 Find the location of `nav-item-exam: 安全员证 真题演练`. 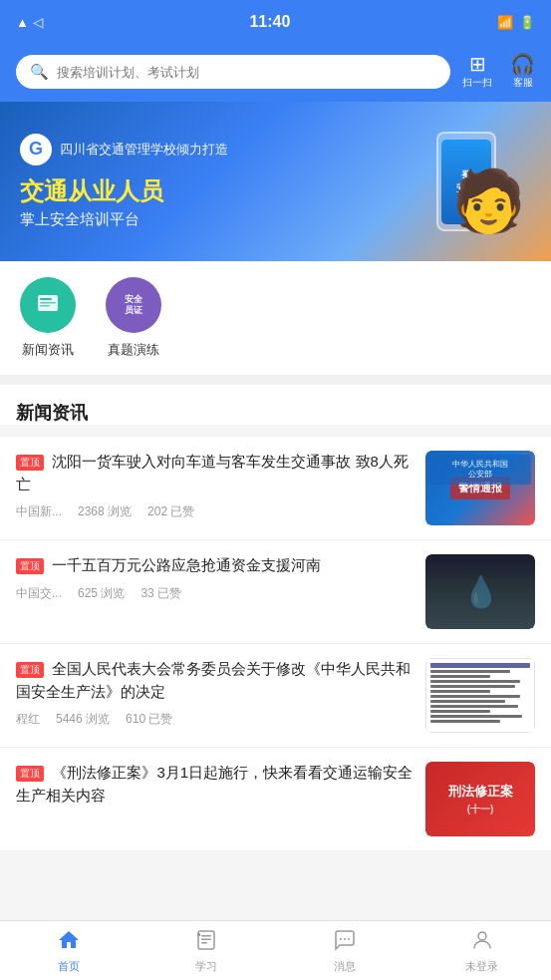

nav-item-exam: 安全员证 真题演练 is located at coordinates (134, 318).